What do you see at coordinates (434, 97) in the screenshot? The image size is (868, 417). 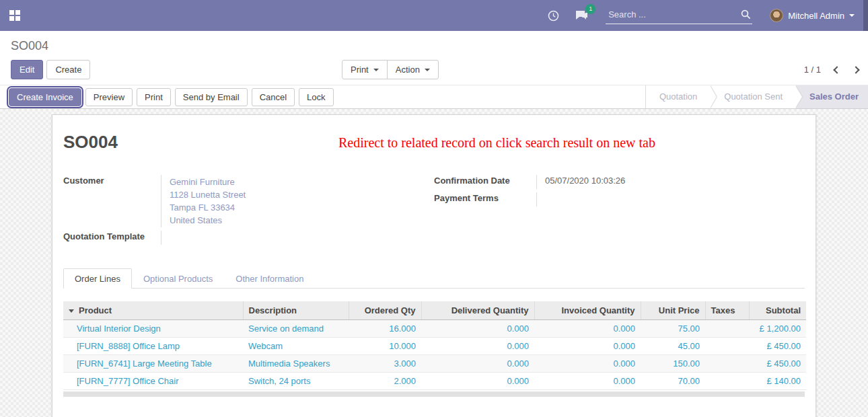 I see `action-status-bar: Create Invoice Preview Print Send by Ema…` at bounding box center [434, 97].